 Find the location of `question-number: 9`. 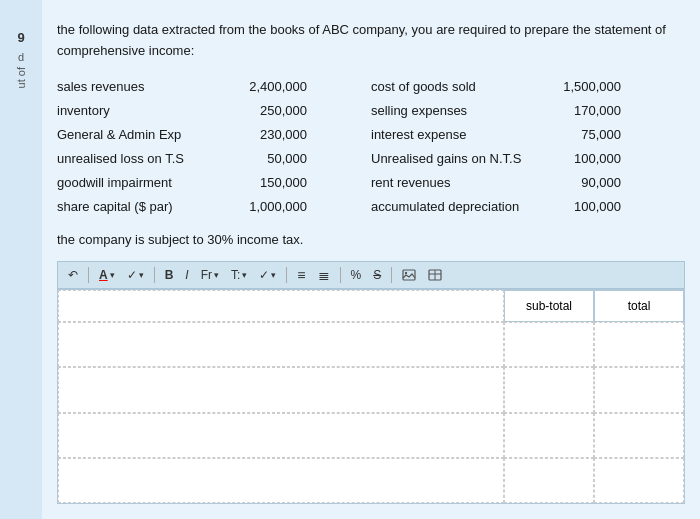

question-number: 9 is located at coordinates (20, 38).